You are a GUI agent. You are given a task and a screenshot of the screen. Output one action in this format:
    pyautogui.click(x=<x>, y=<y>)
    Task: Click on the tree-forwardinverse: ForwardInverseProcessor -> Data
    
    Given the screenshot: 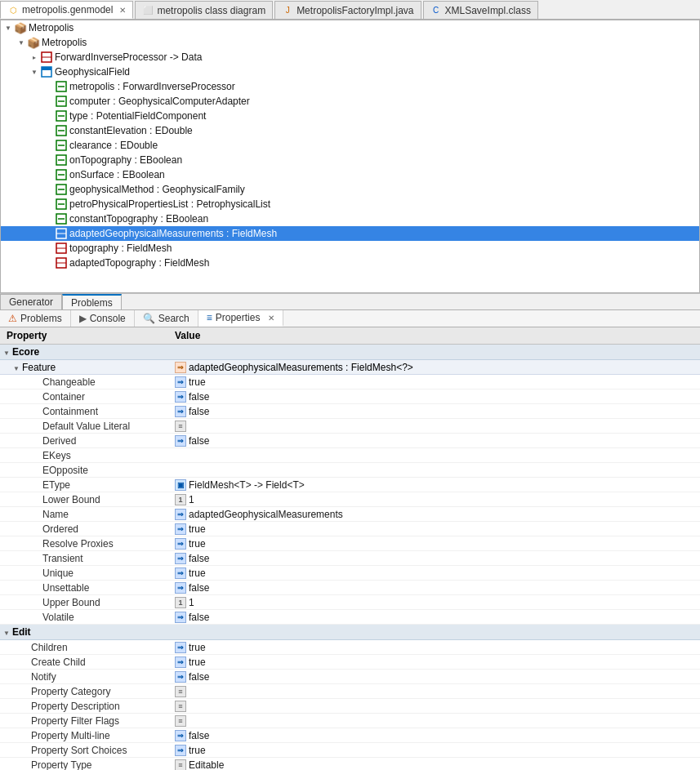 What is the action you would take?
    pyautogui.click(x=350, y=57)
    